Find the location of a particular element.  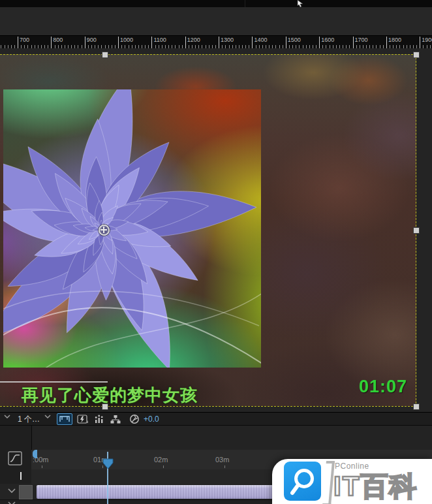

magnifier-icon is located at coordinates (303, 481).